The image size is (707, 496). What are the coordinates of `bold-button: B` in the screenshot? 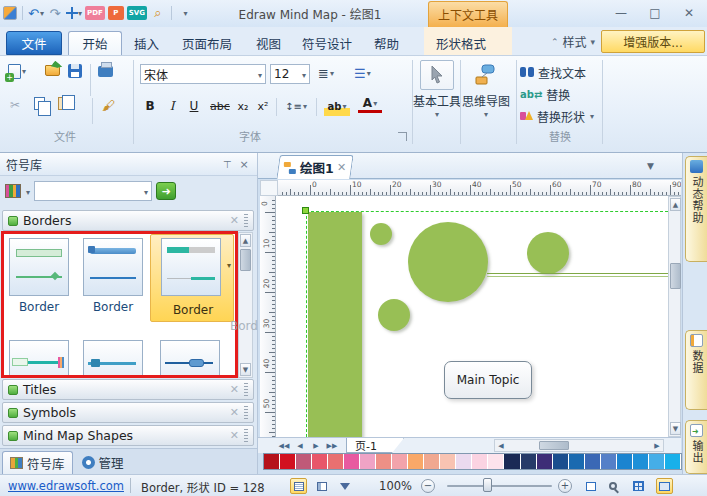 It's located at (150, 106).